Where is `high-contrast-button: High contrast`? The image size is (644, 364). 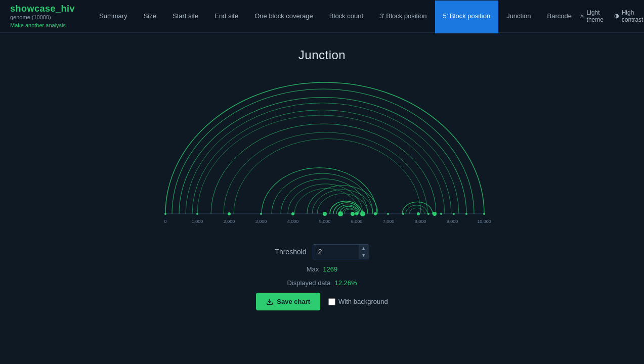 high-contrast-button: High contrast is located at coordinates (629, 16).